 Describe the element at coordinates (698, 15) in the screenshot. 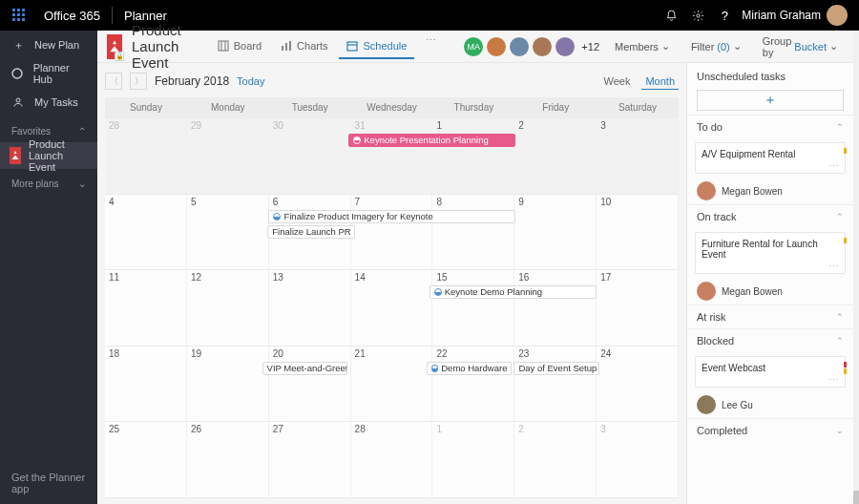

I see `settings-gear-icon` at that location.